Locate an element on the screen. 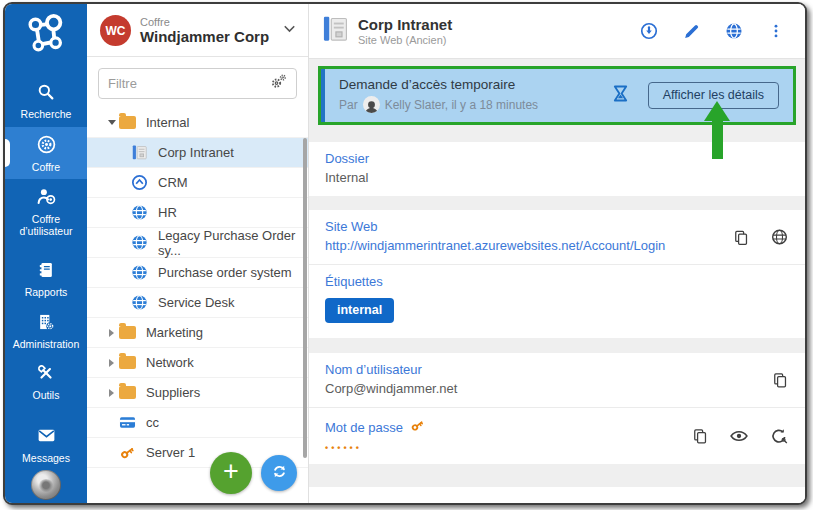 The width and height of the screenshot is (813, 510). field-value: Internal is located at coordinates (557, 178).